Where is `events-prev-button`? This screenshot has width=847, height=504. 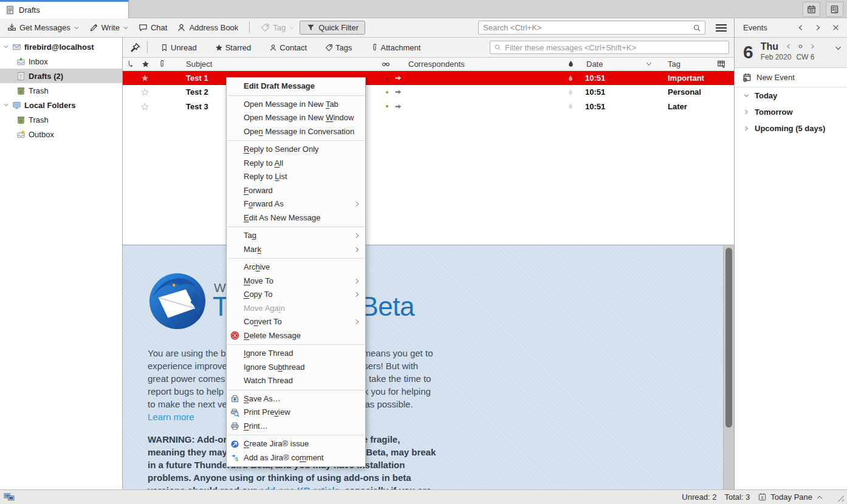
events-prev-button is located at coordinates (801, 28).